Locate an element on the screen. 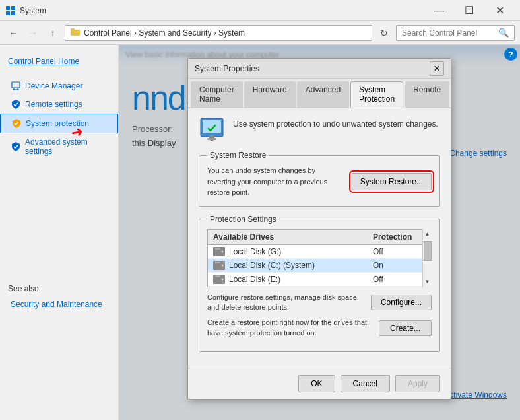  col-drive-header: Available Drives is located at coordinates (293, 237).